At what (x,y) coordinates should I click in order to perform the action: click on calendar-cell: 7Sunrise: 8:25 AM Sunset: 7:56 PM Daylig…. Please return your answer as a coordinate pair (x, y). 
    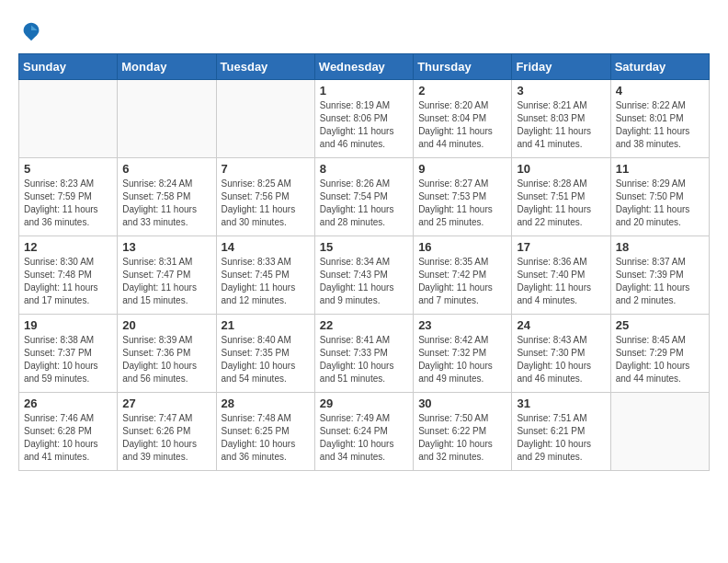
    Looking at the image, I should click on (265, 197).